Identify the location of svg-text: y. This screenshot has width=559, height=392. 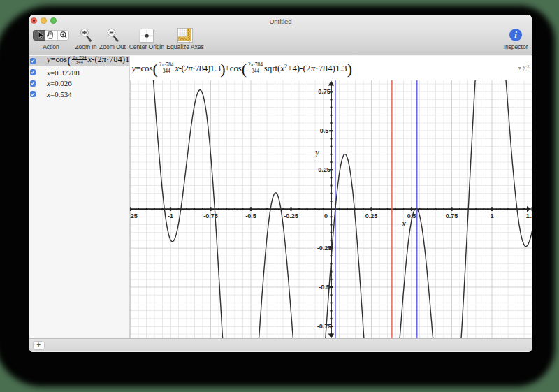
(317, 152).